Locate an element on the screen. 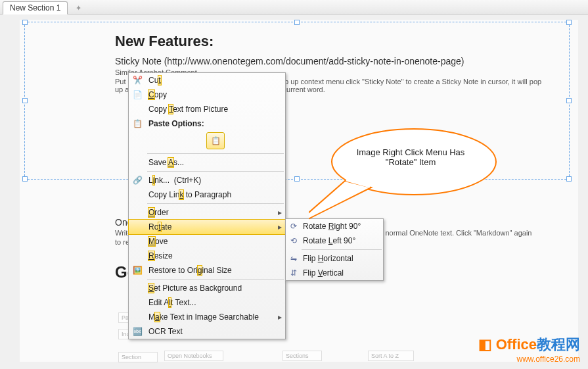  logo-url: www.office26.com is located at coordinates (530, 359).